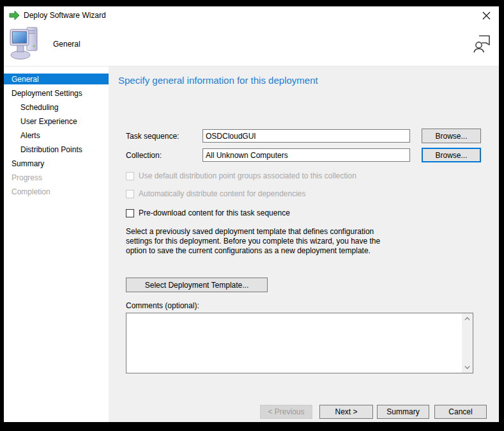 The image size is (504, 431). Describe the element at coordinates (403, 412) in the screenshot. I see `summary-button: Summary` at that location.